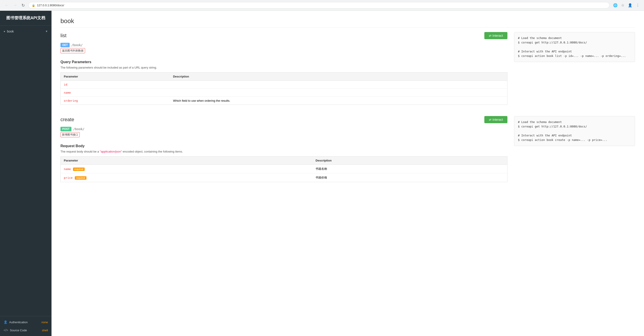 The image size is (644, 336). What do you see at coordinates (71, 100) in the screenshot?
I see `param-ordering: ordering` at bounding box center [71, 100].